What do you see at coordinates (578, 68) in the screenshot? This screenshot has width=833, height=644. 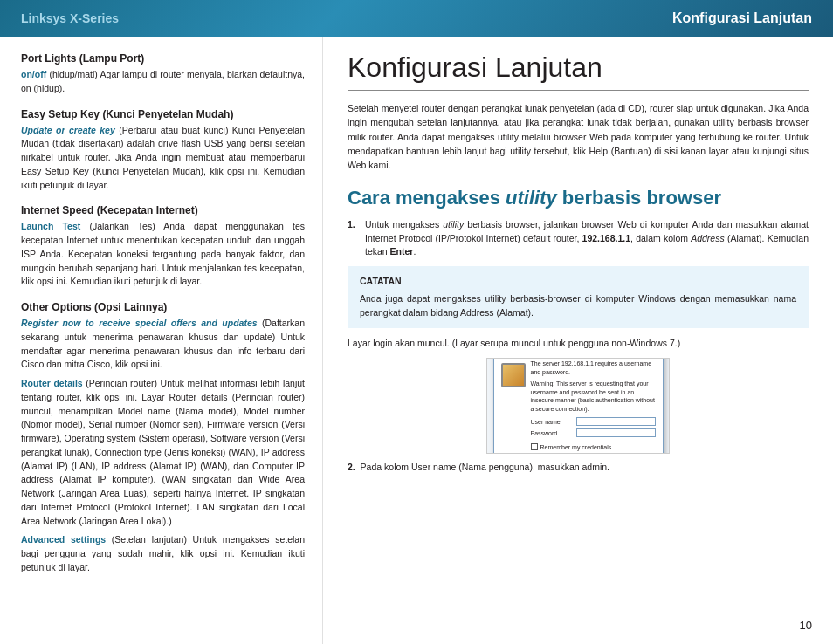 I see `page-title: Konfigurasi Lanjutan` at bounding box center [578, 68].